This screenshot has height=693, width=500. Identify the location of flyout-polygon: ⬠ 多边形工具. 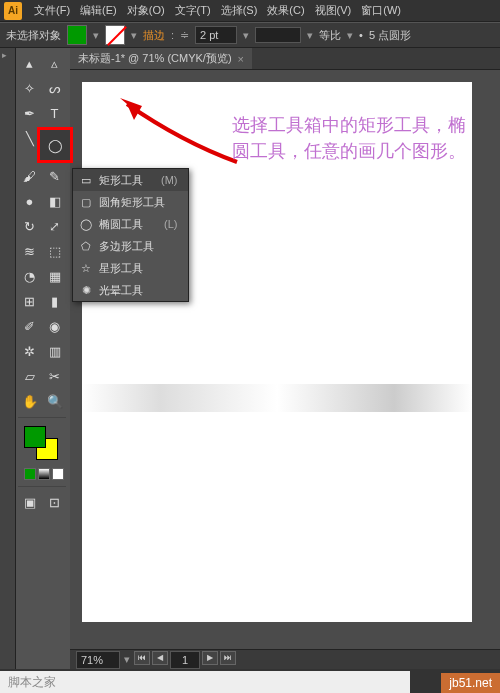
(130, 246).